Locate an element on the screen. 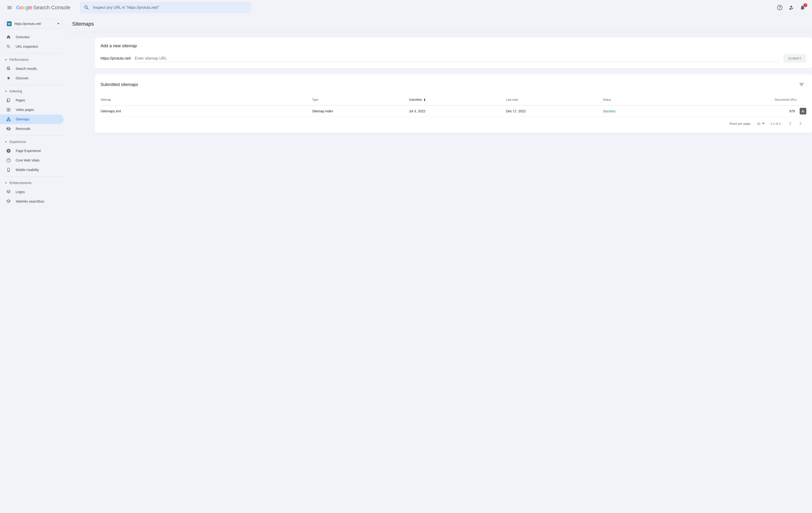  nav-logos: Logos is located at coordinates (32, 192).